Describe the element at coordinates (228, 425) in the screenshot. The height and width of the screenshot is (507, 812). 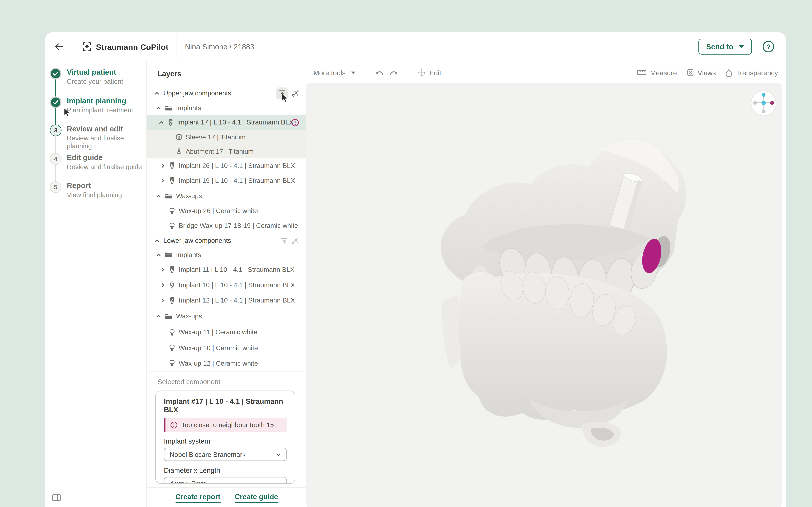
I see `warning-text: Too close to neighbour tooth 15` at that location.